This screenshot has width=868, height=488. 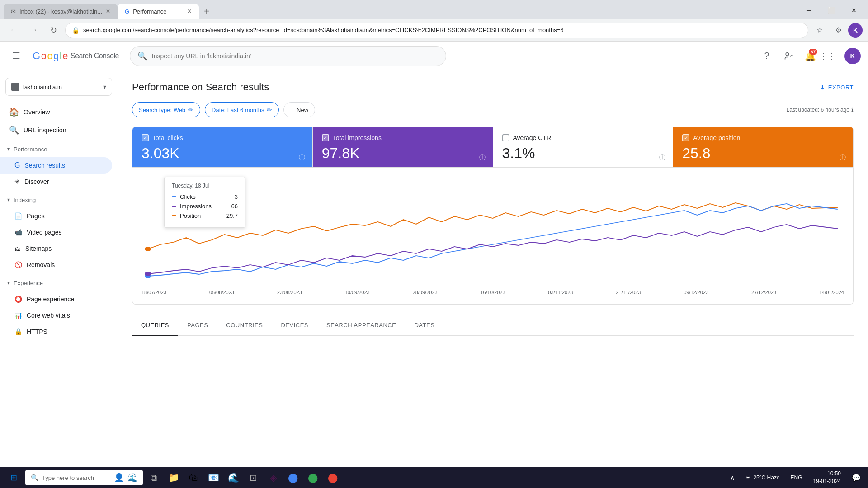 I want to click on sidebar-item-pages: 📄 Pages, so click(x=56, y=216).